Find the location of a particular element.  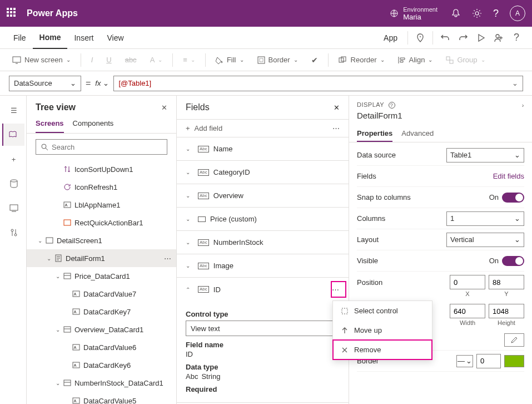

ctx-move-up: Move up is located at coordinates (382, 331).